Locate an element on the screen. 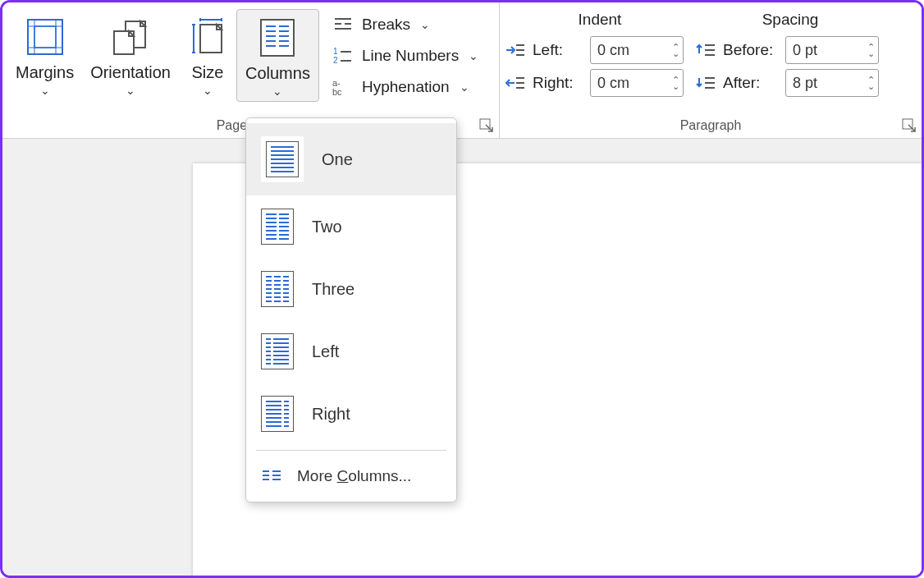 This screenshot has width=924, height=578. svg-text: 1 is located at coordinates (336, 51).